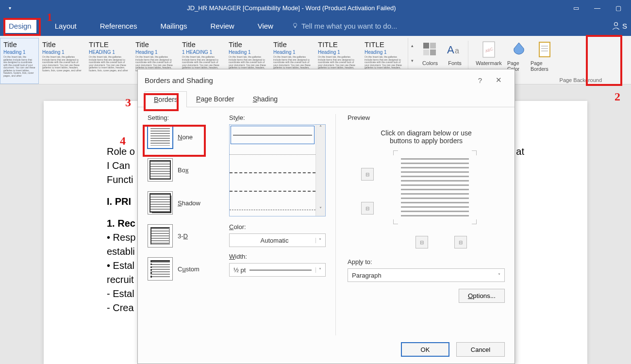 This screenshot has width=631, height=364. What do you see at coordinates (166, 99) in the screenshot?
I see `dialog-tab-borders: Borders` at bounding box center [166, 99].